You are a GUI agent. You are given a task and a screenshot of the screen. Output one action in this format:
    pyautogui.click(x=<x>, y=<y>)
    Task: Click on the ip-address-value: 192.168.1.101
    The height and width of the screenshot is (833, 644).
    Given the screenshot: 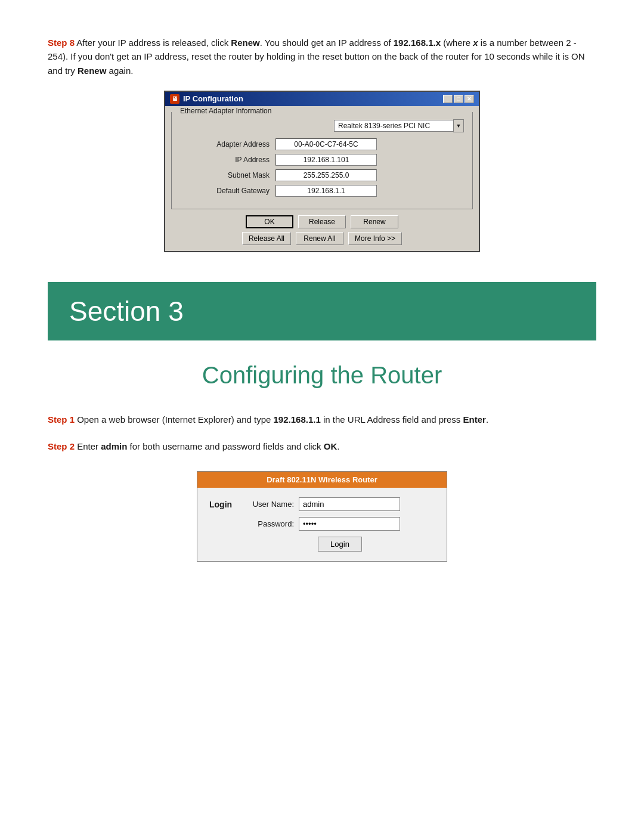 What is the action you would take?
    pyautogui.click(x=326, y=160)
    